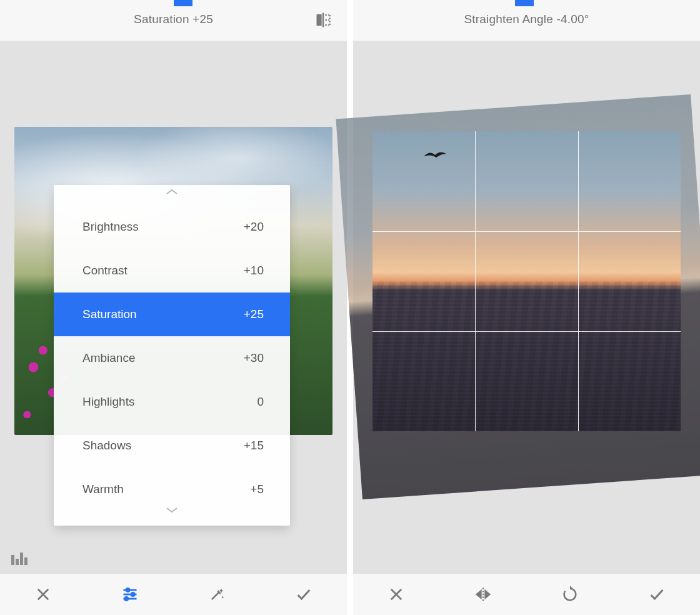 The width and height of the screenshot is (700, 615). What do you see at coordinates (19, 558) in the screenshot?
I see `histogram-icon` at bounding box center [19, 558].